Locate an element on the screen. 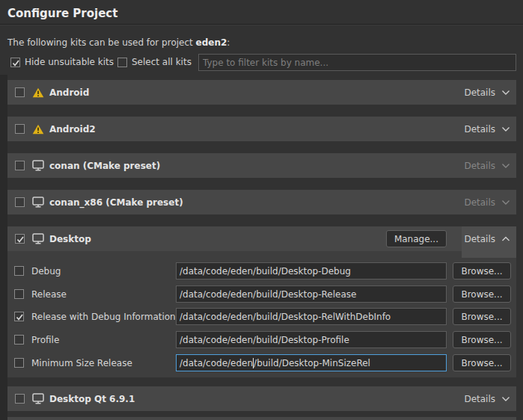 Image resolution: width=523 pixels, height=420 pixels. build-config-checkbox-profile: Profile is located at coordinates (37, 339).